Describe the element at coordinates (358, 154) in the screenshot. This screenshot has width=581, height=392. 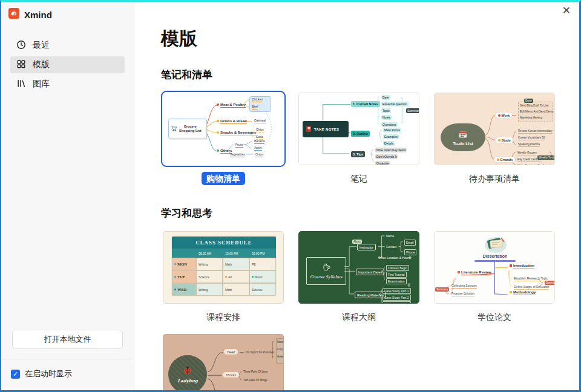
I see `map-topic: 3. Tips` at that location.